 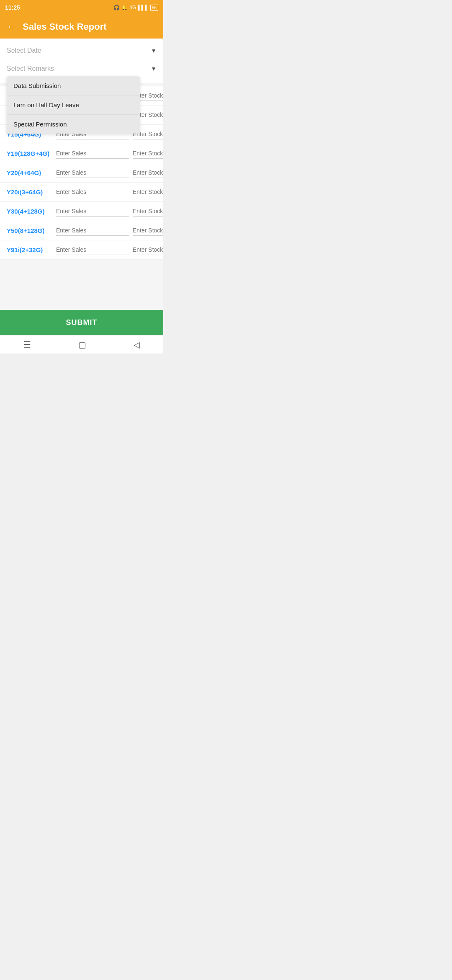 I want to click on table-row: Y91i(2+32G), so click(x=82, y=250).